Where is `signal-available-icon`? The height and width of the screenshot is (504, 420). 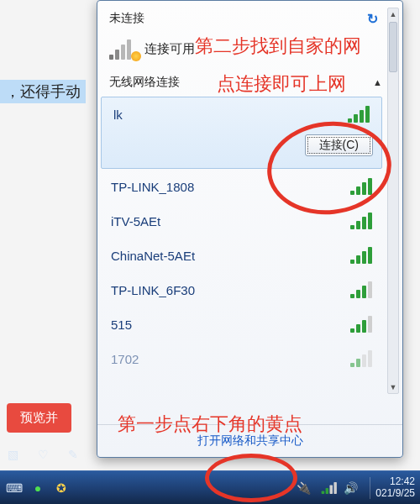
signal-available-icon is located at coordinates (123, 49).